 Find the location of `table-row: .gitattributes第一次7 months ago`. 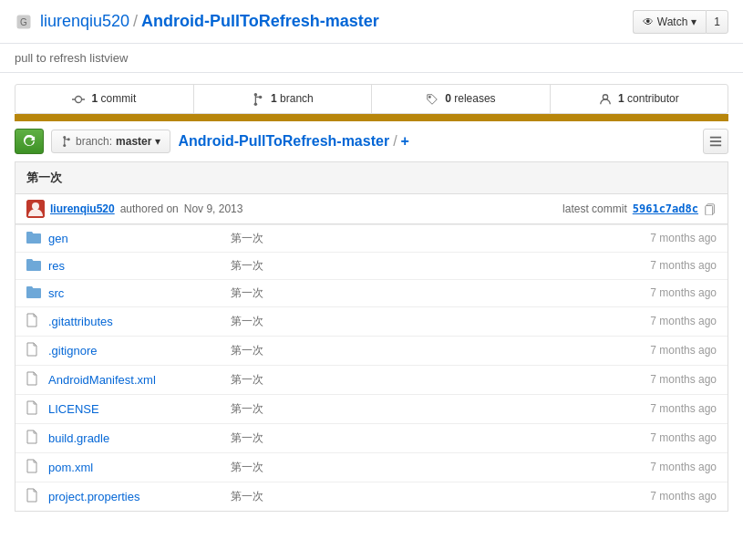

table-row: .gitattributes第一次7 months ago is located at coordinates (372, 321).